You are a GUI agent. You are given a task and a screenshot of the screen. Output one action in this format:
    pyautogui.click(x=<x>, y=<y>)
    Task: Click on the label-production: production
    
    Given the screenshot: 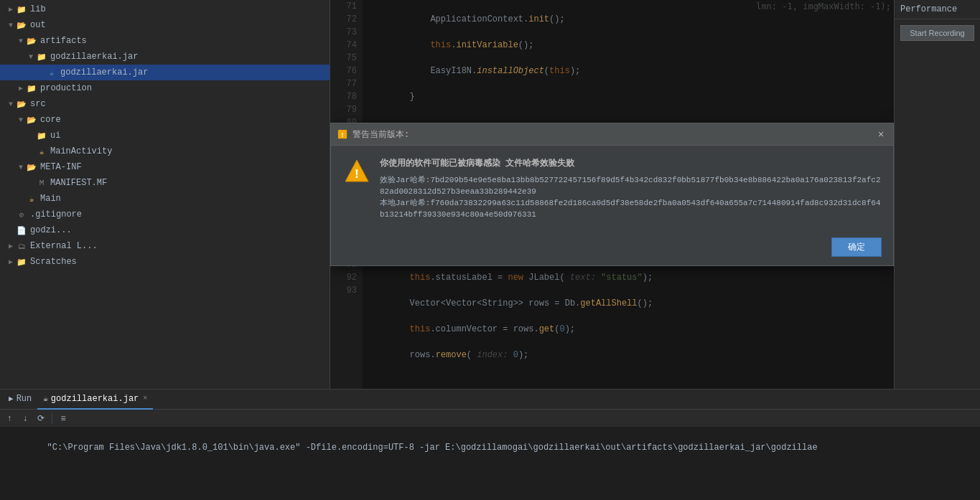 What is the action you would take?
    pyautogui.click(x=66, y=88)
    